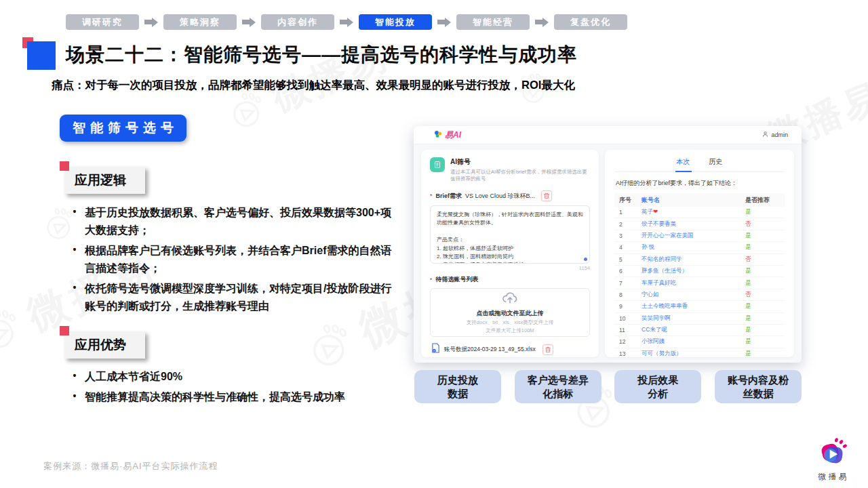 Image resolution: width=868 pixels, height=488 pixels. I want to click on chip-line: 分析, so click(658, 394).